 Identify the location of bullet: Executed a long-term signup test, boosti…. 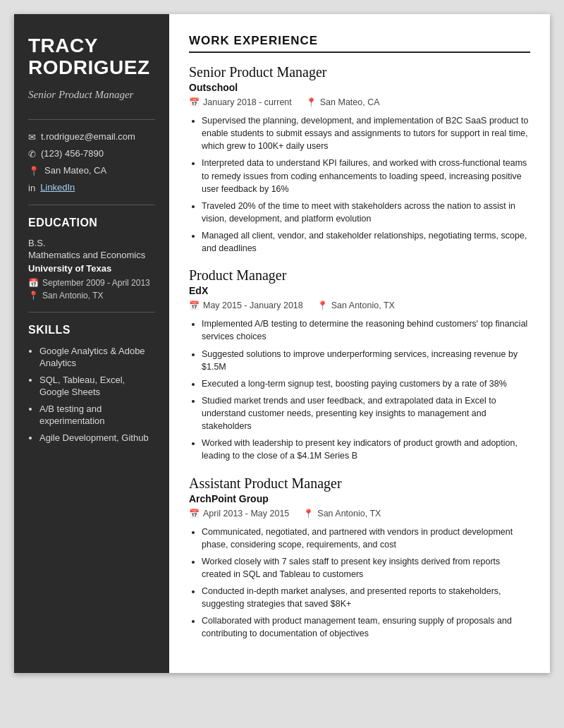
(366, 384).